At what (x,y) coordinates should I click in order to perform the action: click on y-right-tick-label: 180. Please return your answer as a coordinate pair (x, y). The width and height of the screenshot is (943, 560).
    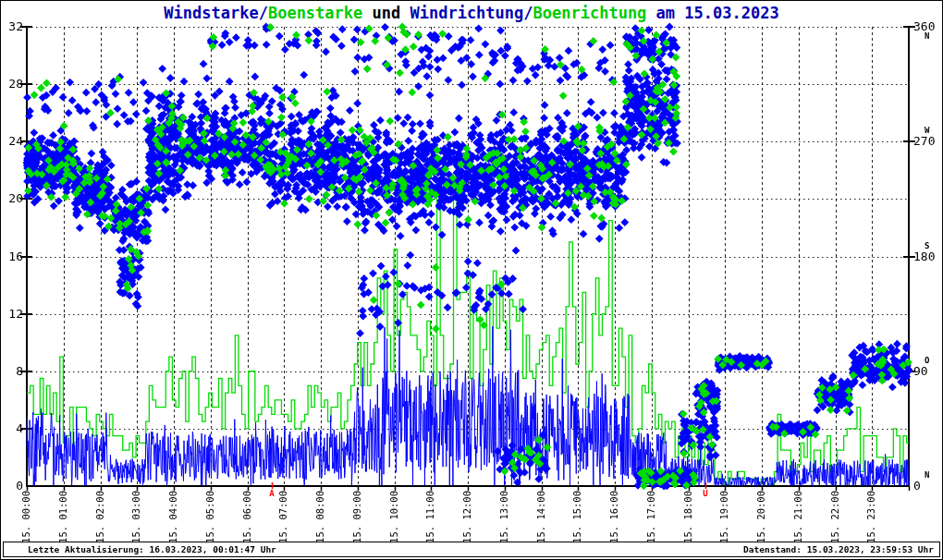
    Looking at the image, I should click on (925, 257).